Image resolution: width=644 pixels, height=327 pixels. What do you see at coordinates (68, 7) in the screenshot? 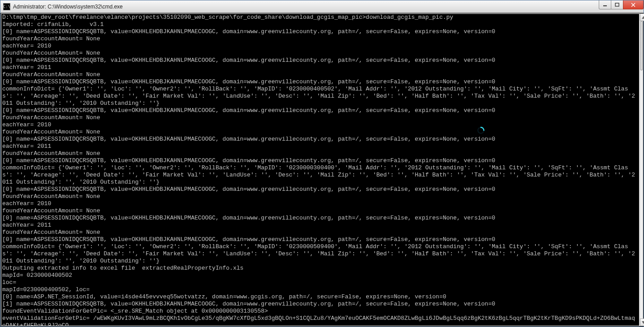
I see `window-title: Administrator: C:\Windows\system32\cmd.e…` at bounding box center [68, 7].